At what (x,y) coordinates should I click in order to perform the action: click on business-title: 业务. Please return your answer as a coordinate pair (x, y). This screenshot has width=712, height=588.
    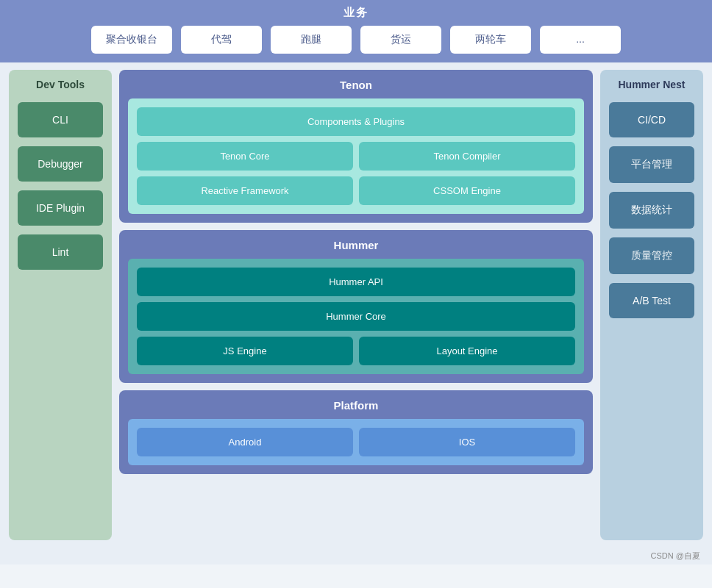
    Looking at the image, I should click on (356, 13).